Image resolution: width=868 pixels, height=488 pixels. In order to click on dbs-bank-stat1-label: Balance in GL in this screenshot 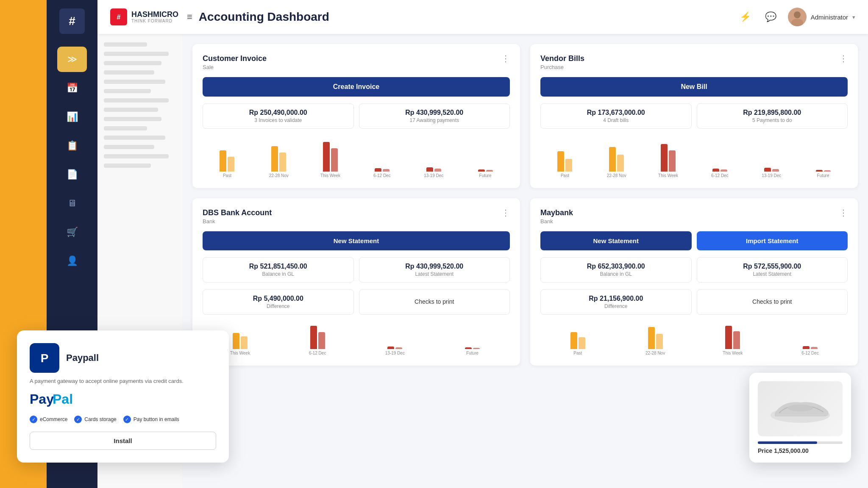, I will do `click(278, 274)`.